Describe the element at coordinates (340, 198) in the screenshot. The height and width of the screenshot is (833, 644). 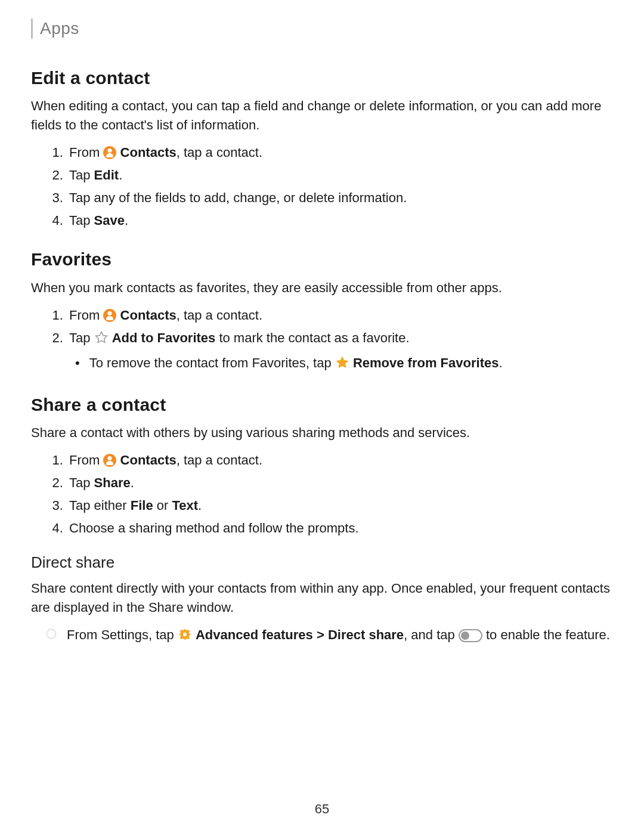
I see `list-item: Tap any of the fields to add, change, or…` at that location.